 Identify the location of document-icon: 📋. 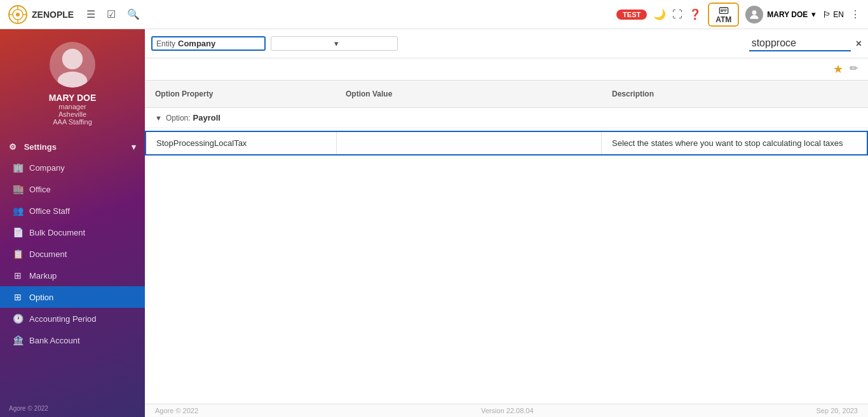
(18, 254).